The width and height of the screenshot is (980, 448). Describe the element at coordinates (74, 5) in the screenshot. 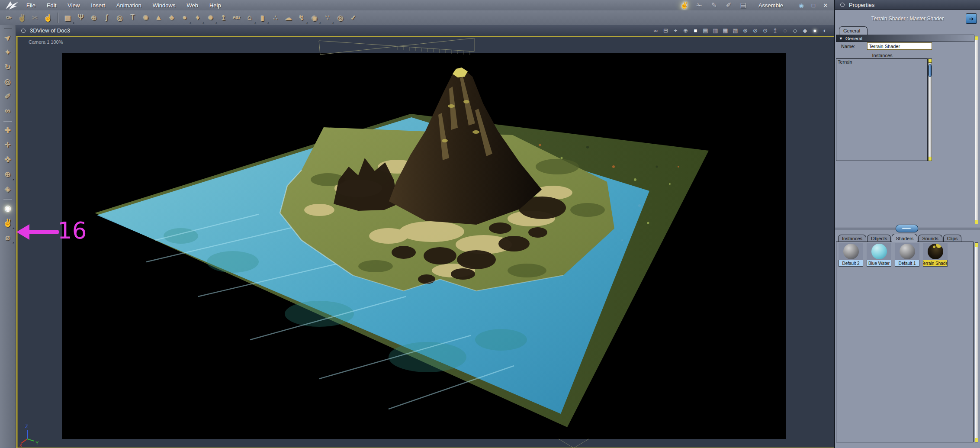

I see `menu-item: View` at that location.